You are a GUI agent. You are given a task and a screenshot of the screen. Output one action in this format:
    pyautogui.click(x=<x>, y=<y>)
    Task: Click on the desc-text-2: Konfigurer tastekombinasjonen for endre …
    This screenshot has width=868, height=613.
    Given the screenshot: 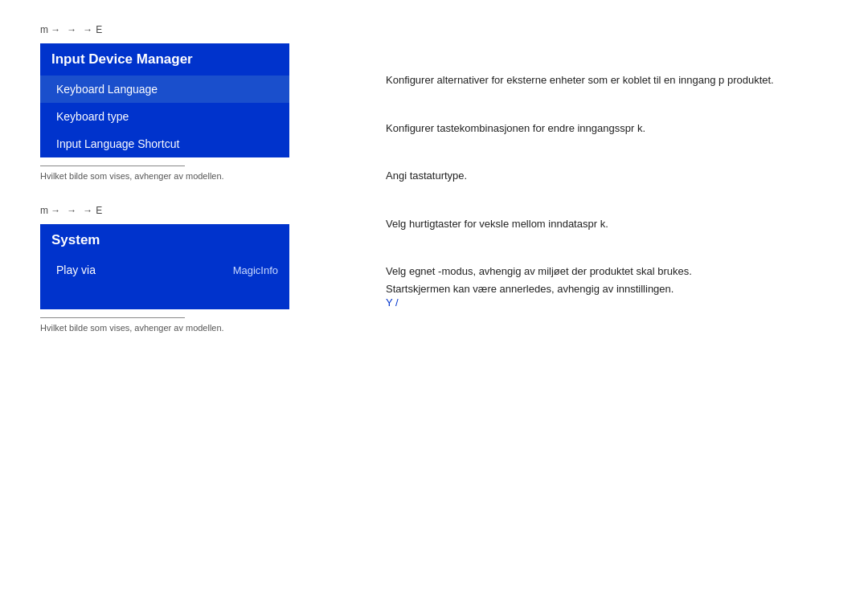 What is the action you would take?
    pyautogui.click(x=611, y=129)
    